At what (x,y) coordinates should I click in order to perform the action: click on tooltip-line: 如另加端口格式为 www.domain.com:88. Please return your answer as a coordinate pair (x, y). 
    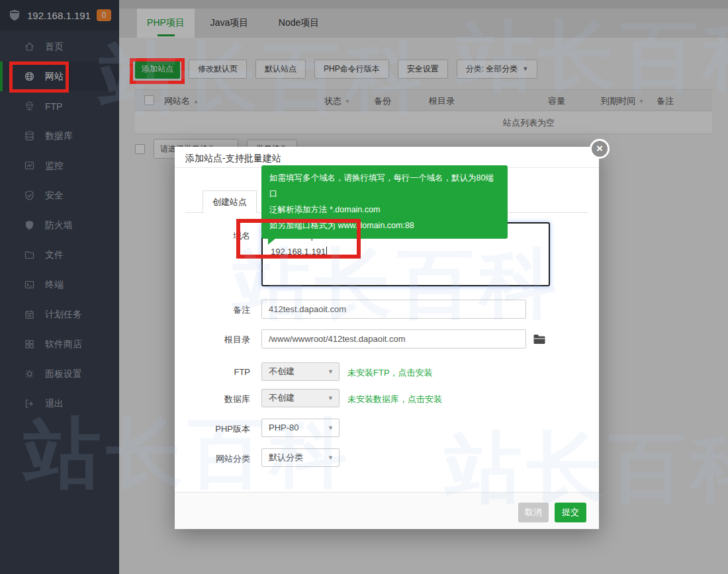
    Looking at the image, I should click on (385, 226).